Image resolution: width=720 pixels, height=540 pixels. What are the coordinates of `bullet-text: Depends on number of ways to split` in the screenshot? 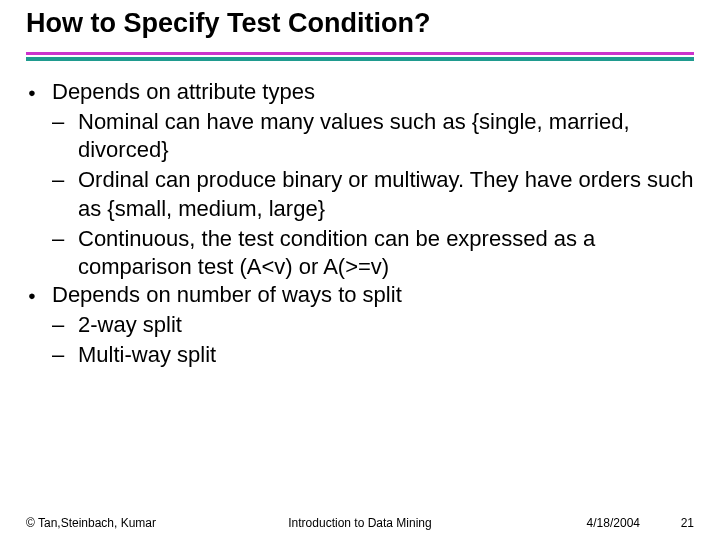 It's located at (374, 295).